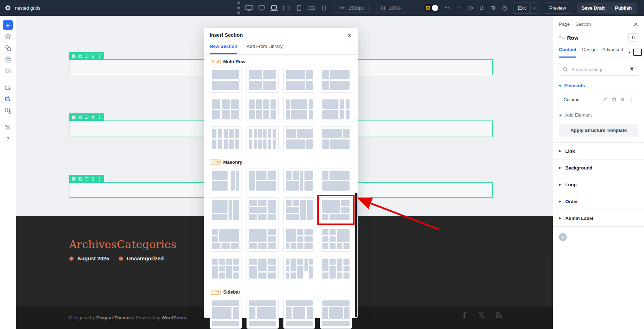 This screenshot has height=329, width=644. Describe the element at coordinates (459, 8) in the screenshot. I see `redo-icon` at that location.